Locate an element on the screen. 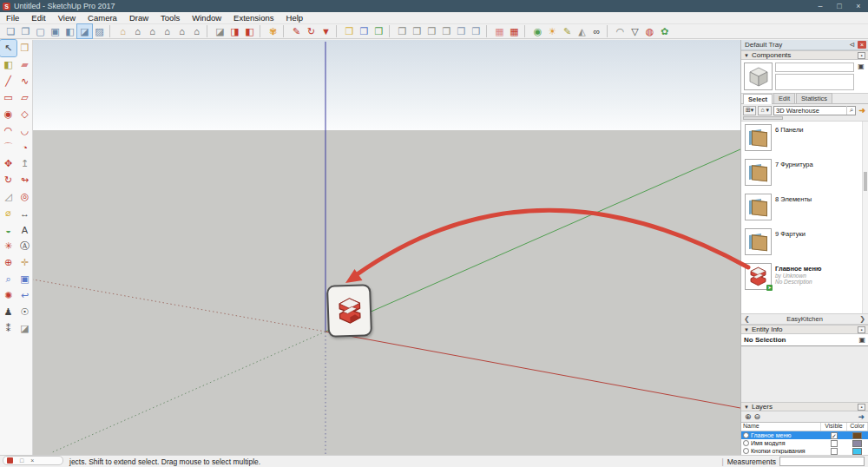 Image resolution: width=868 pixels, height=467 pixels. next-page-arrow-icon: ➜ is located at coordinates (862, 110).